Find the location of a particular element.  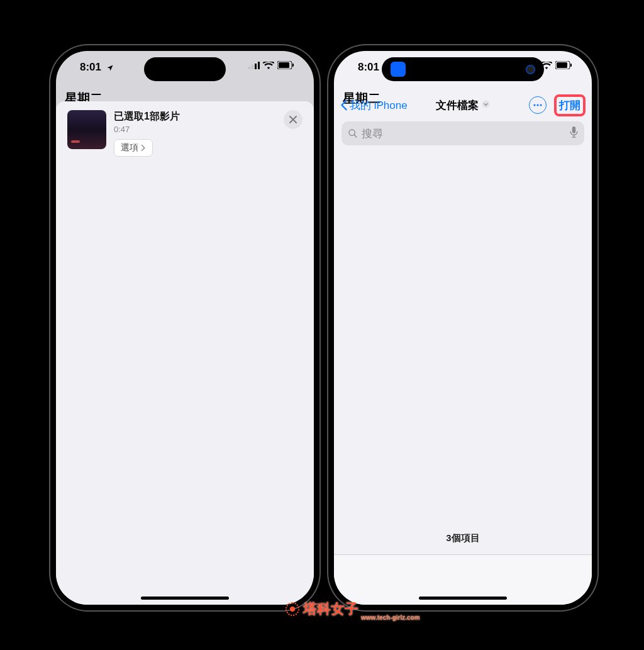

dictate-icon is located at coordinates (574, 133).